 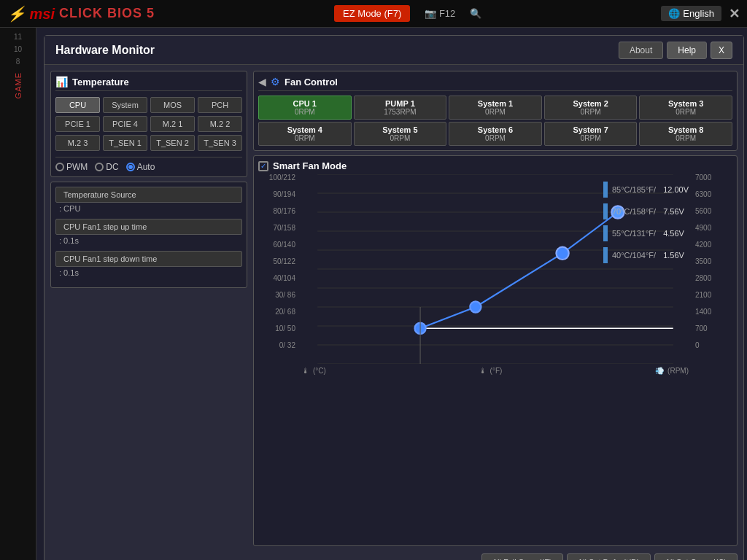 What do you see at coordinates (277, 178) in the screenshot?
I see `y-left-label-0: 100/212` at bounding box center [277, 178].